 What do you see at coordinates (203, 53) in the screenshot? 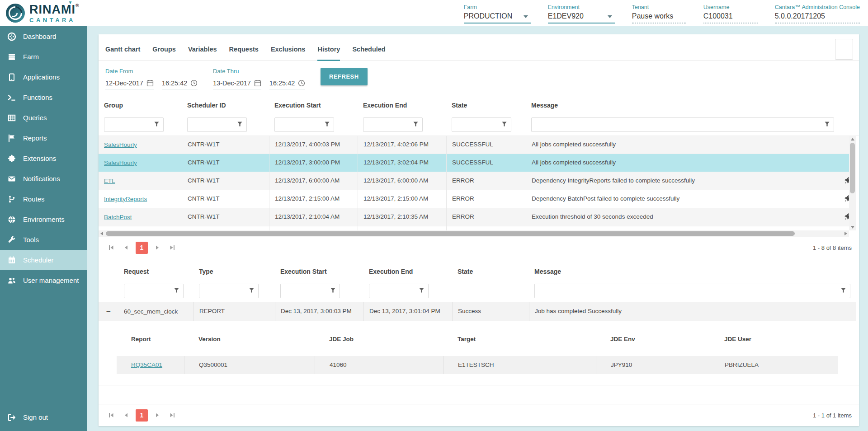
I see `tab-variables: Variables` at bounding box center [203, 53].